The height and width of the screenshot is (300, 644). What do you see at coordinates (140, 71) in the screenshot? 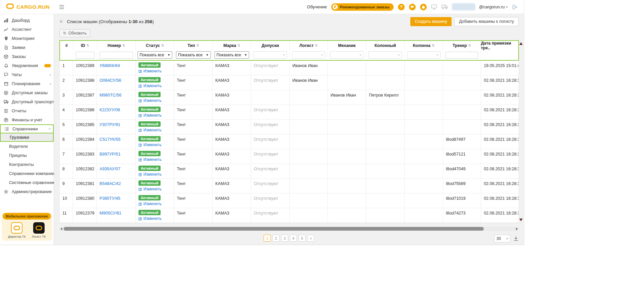
I see `edit-icon` at bounding box center [140, 71].